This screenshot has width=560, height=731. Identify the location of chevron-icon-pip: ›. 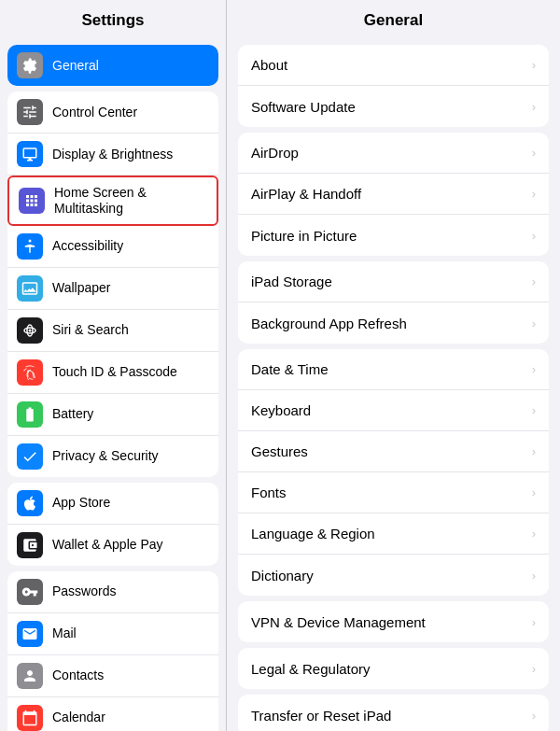
(534, 235).